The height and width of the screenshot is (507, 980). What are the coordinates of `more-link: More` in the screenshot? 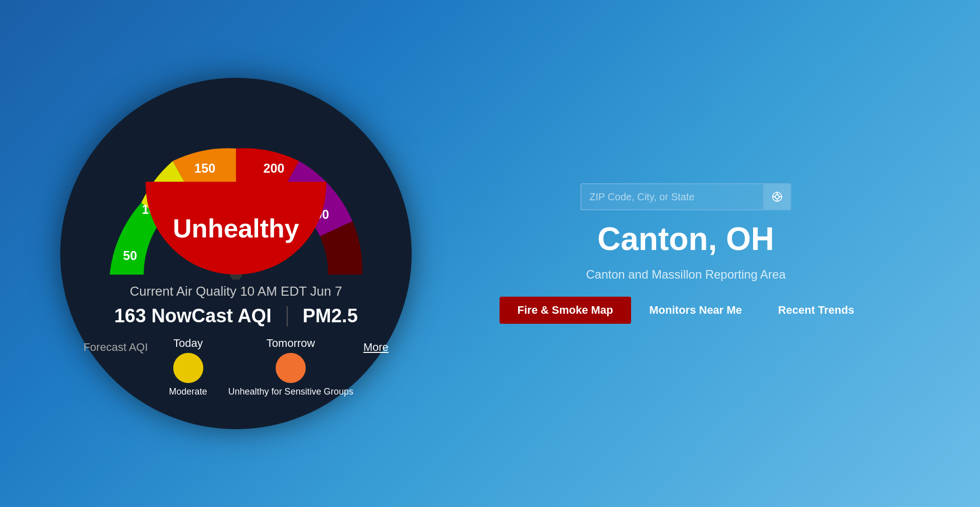 It's located at (376, 345).